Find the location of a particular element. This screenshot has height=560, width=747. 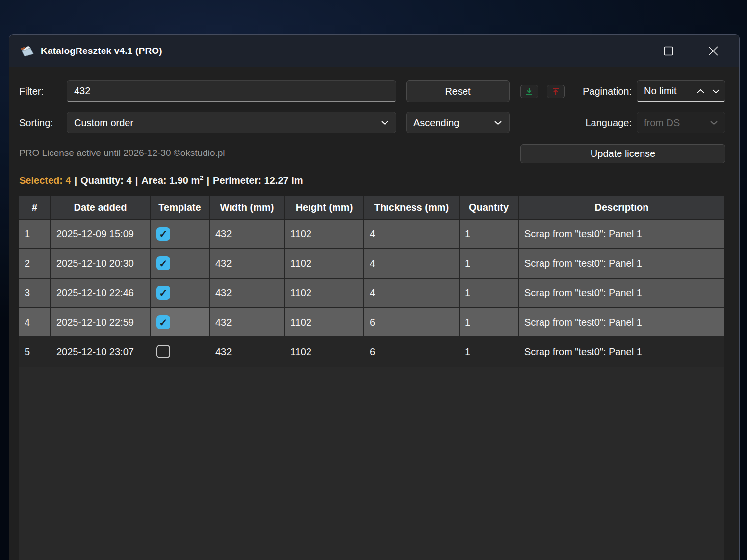

selected-count: Selected: 4 is located at coordinates (45, 180).